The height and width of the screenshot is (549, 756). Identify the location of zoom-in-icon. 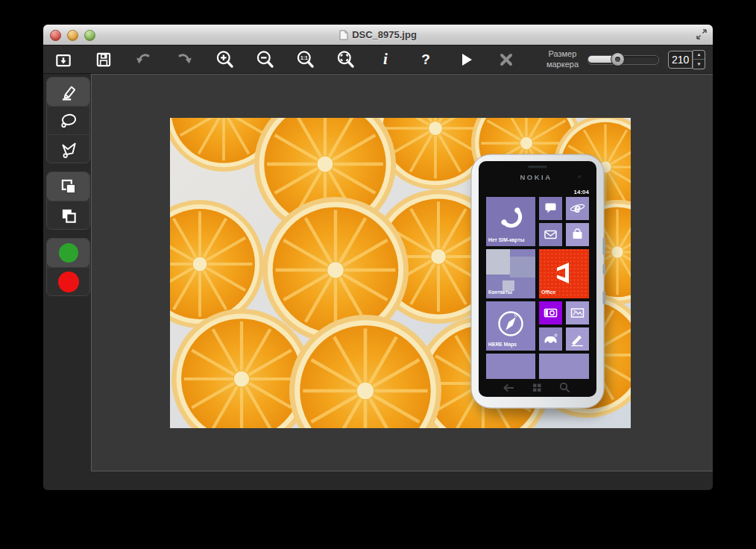
(225, 60).